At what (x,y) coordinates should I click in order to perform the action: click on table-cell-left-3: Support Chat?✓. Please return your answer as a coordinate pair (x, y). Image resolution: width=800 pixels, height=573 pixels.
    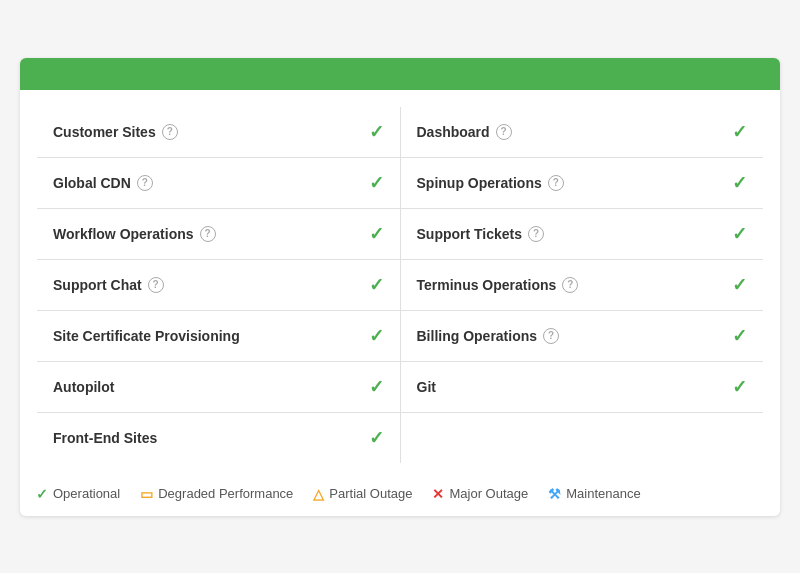
    Looking at the image, I should click on (219, 284).